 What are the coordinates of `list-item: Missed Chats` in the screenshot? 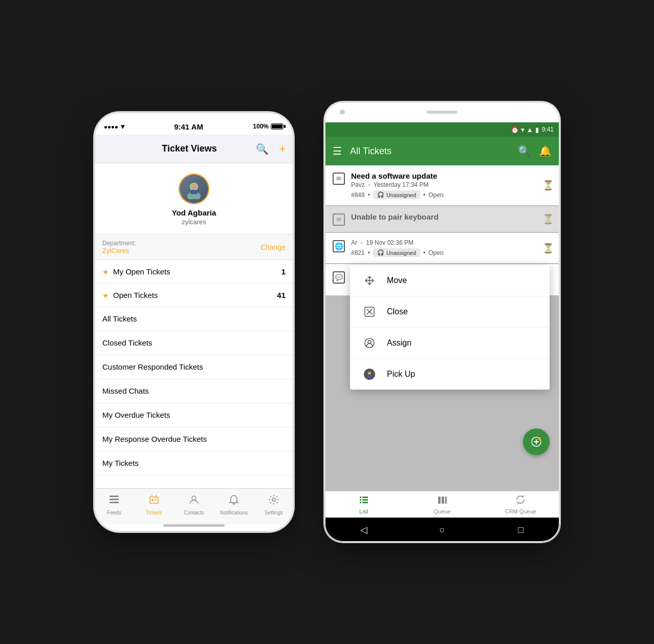 It's located at (194, 391).